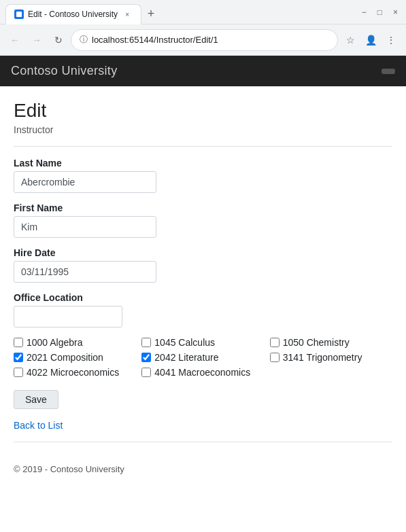 The image size is (406, 532). What do you see at coordinates (331, 342) in the screenshot?
I see `course-item-1050: 1050 Chemistry` at bounding box center [331, 342].